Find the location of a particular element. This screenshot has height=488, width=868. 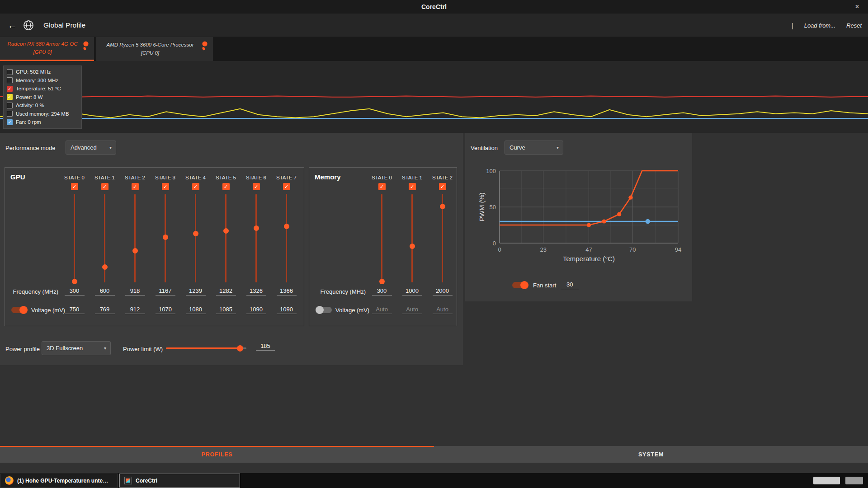

legend-item: Used memory: 294 MB is located at coordinates (42, 114).